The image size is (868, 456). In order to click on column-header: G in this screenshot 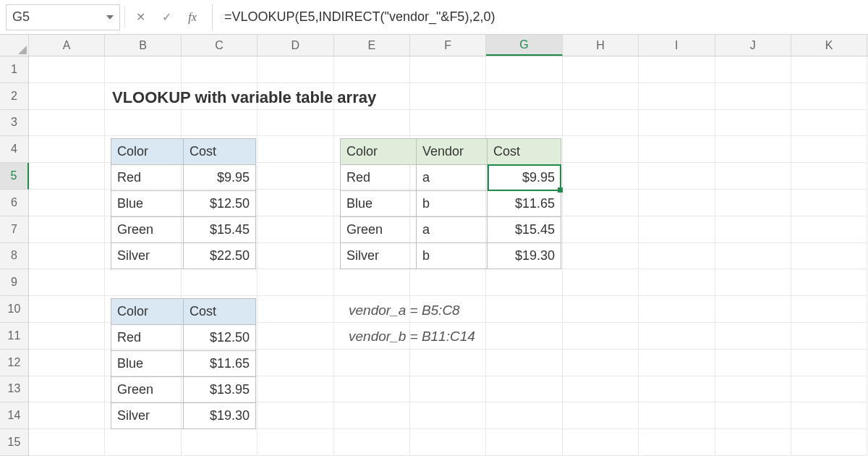, I will do `click(524, 45)`.